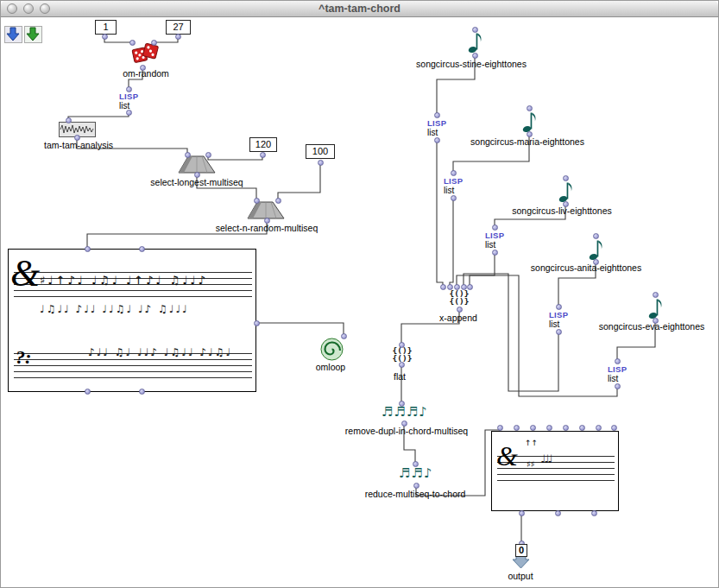 The width and height of the screenshot is (719, 588). I want to click on songcircus-stine-note-icon, so click(475, 42).